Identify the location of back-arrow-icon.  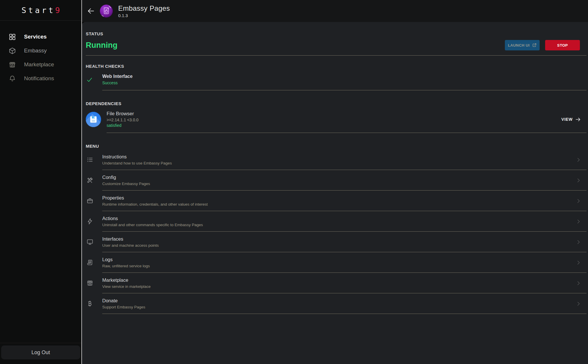
(91, 11).